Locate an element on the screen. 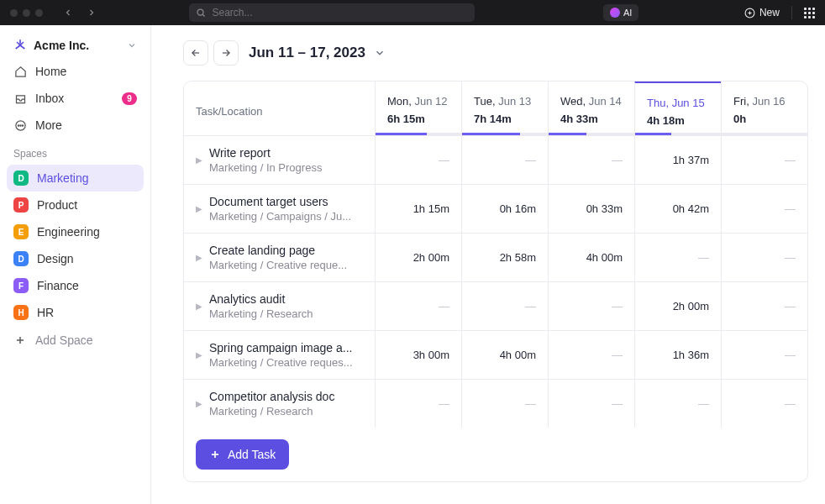  time-cell: 0h 33m is located at coordinates (591, 208).